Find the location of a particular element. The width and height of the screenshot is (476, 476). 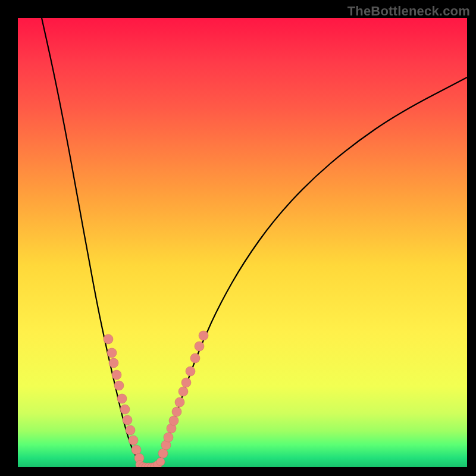

watermark-text: TheBottleneck.com is located at coordinates (409, 11).